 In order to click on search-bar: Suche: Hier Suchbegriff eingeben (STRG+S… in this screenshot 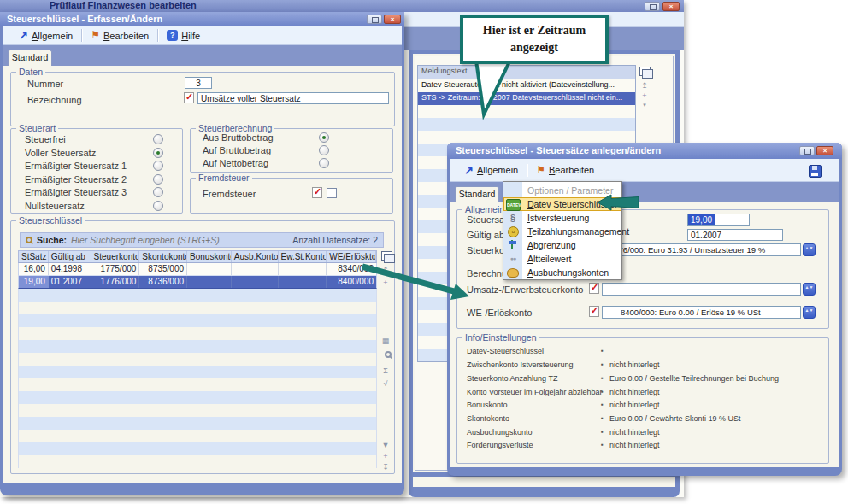, I will do `click(202, 240)`.